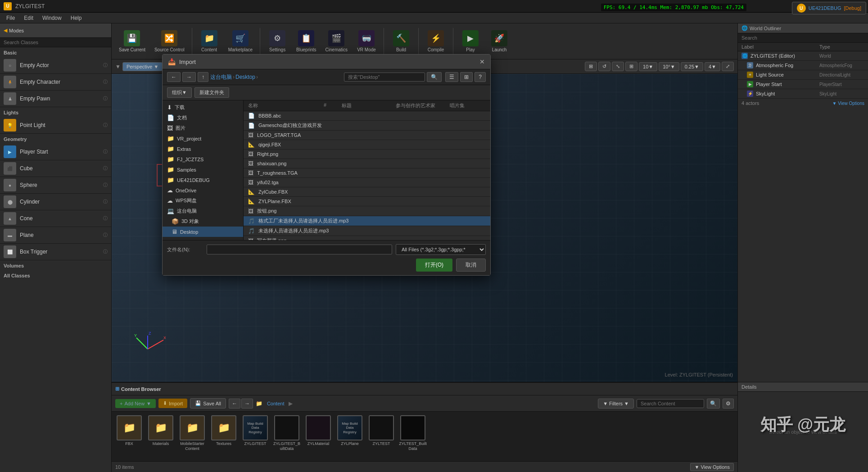 The width and height of the screenshot is (868, 472). What do you see at coordinates (118, 67) in the screenshot?
I see `viewport-dropdown-arrow: ▼` at bounding box center [118, 67].